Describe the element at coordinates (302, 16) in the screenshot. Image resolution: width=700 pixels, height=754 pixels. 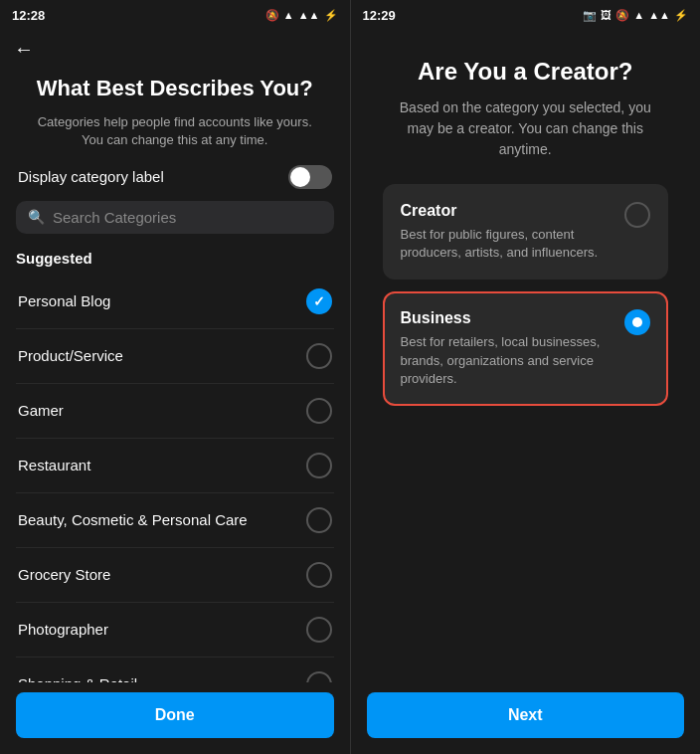
I see `status-icons-left: 🔕 ▲ ▲▲ ⚡` at that location.